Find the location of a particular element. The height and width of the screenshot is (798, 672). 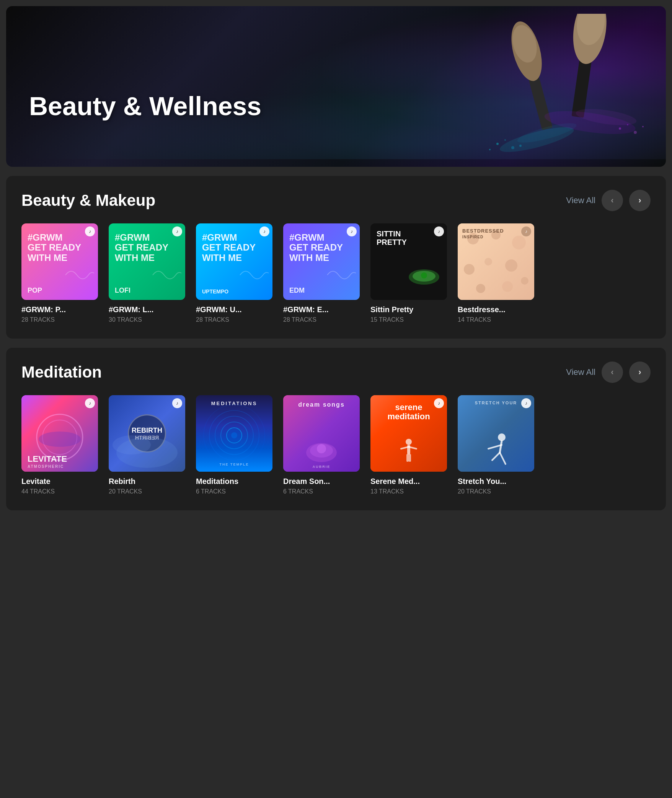

playlist-item-grwm-edm: #GRWMGET READY WITH ME EDM ♪ #GRWM: E...… is located at coordinates (321, 273).